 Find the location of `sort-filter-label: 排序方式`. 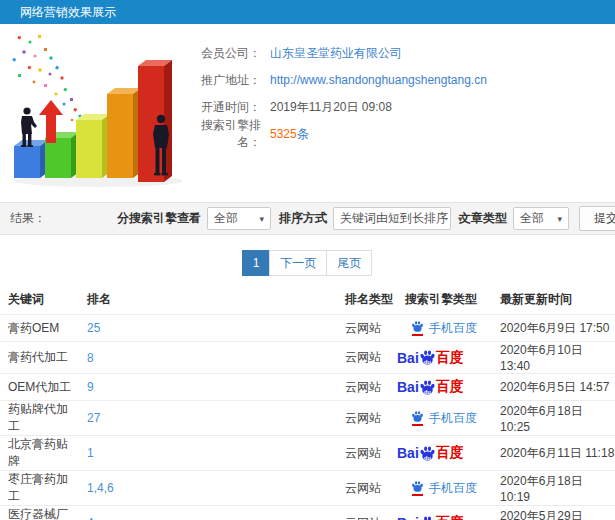

sort-filter-label: 排序方式 is located at coordinates (303, 218).